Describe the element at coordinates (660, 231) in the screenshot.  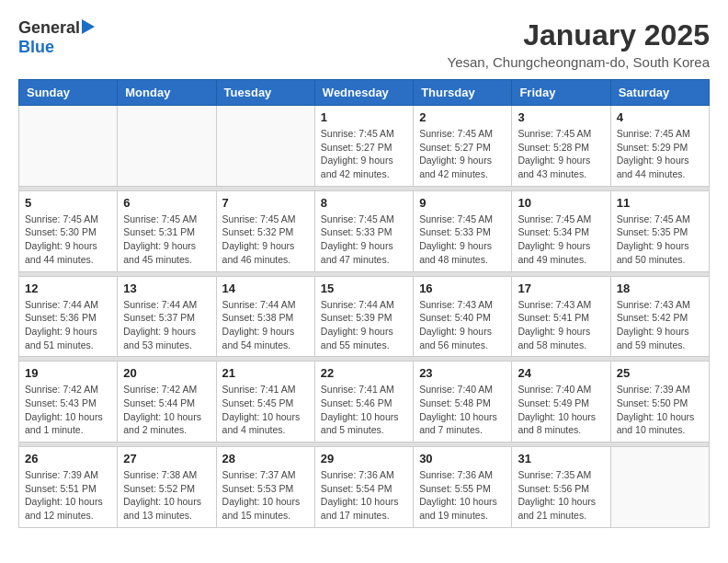
I see `calendar-cell: 11Sunrise: 7:45 AM Sunset: 5:35 PM Dayli…` at that location.